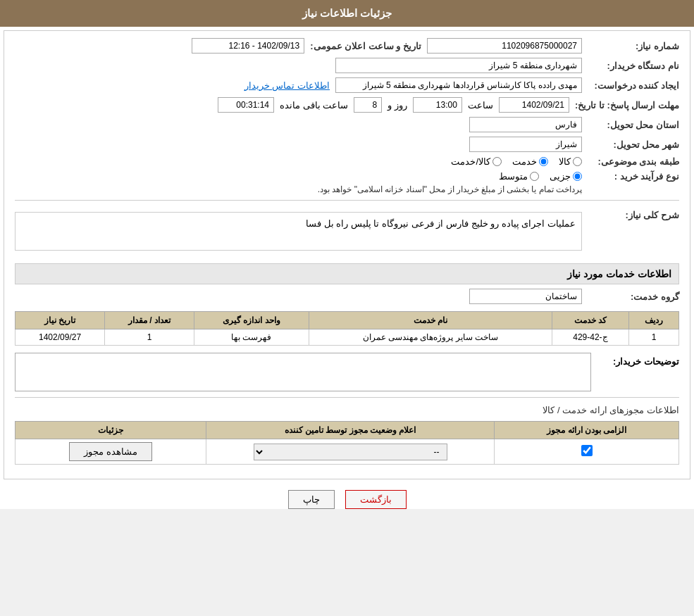  I want to click on creator-row: ایجاد کننده درخواست: اطلاعات تماس خریدار, so click(347, 85).